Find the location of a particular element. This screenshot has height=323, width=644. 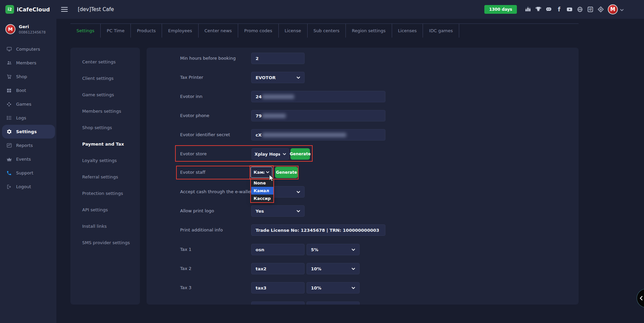

tax-printer-select: EVOTOR is located at coordinates (278, 77).